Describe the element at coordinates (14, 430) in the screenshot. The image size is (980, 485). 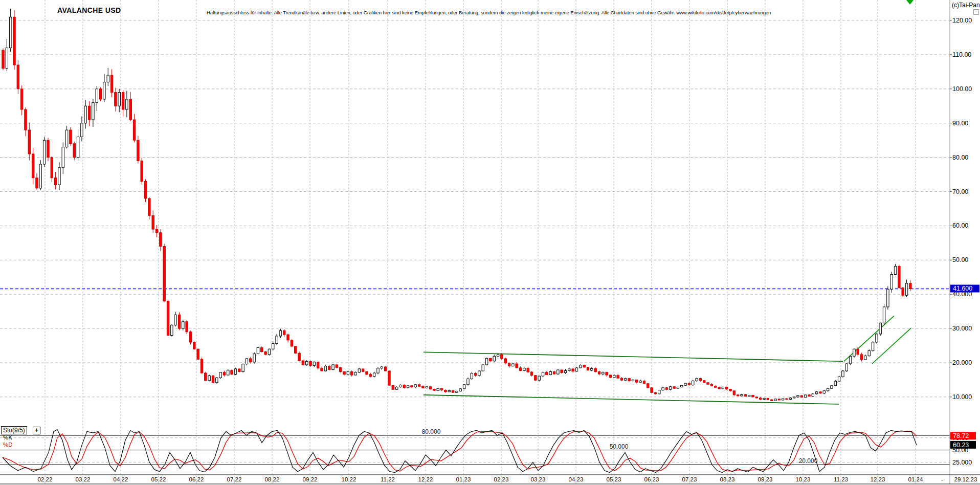
I see `stochastic-settings-button: Sto(9/5)` at that location.